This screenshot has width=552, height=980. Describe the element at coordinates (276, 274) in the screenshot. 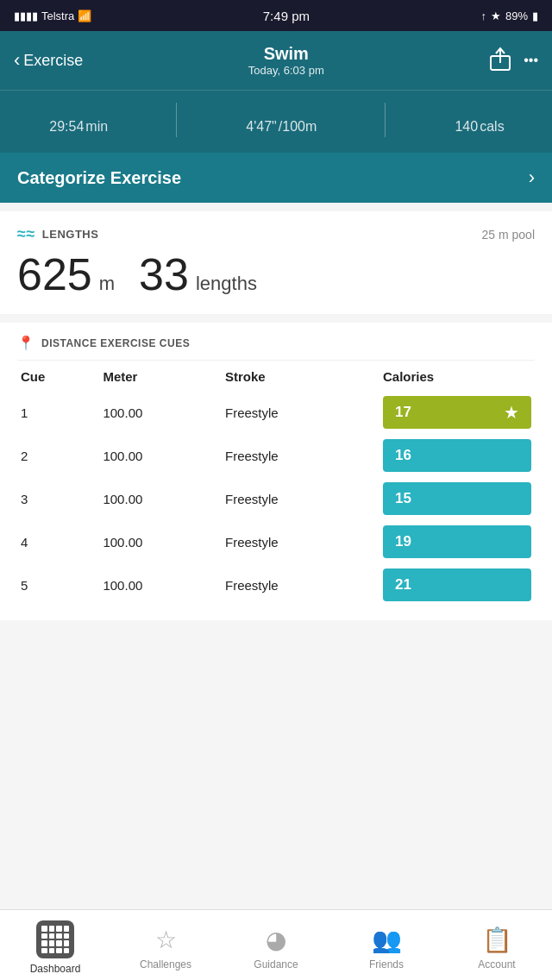

I see `lengths-data: 625 m 33 lengths` at that location.